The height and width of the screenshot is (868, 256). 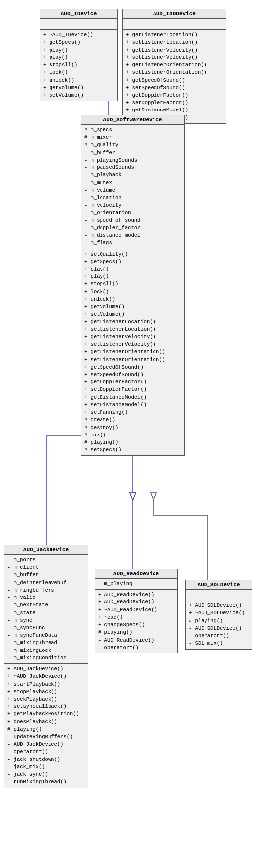 What do you see at coordinates (46, 609) in the screenshot?
I see `aud-jackdevice-attrs: - m_ports - m_client - m_buffer - m_dein…` at bounding box center [46, 609].